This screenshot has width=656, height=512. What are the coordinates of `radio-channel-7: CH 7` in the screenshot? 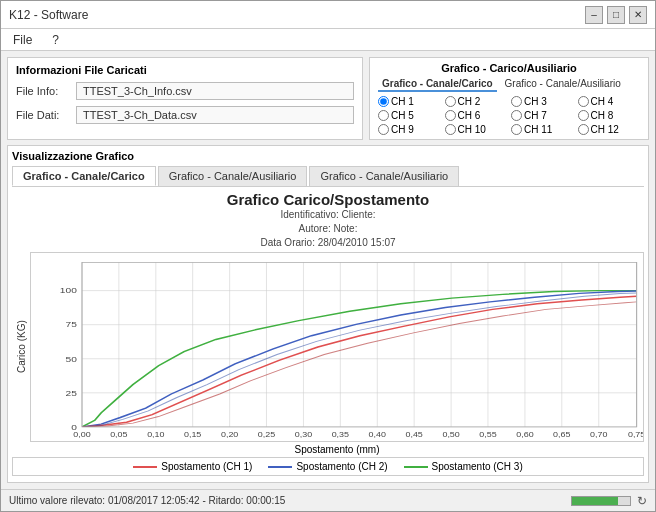 It's located at (542, 116).